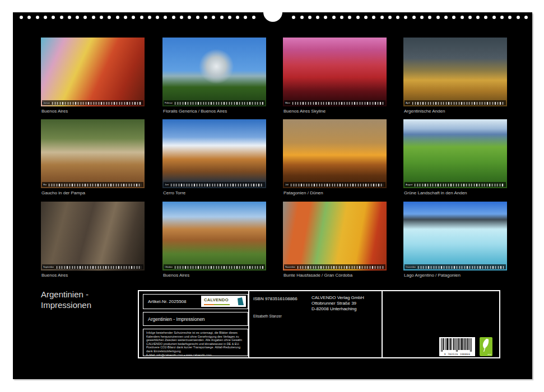 This screenshot has height=392, width=544. What do you see at coordinates (335, 267) in the screenshot?
I see `mini-calendar-strip: November` at bounding box center [335, 267].